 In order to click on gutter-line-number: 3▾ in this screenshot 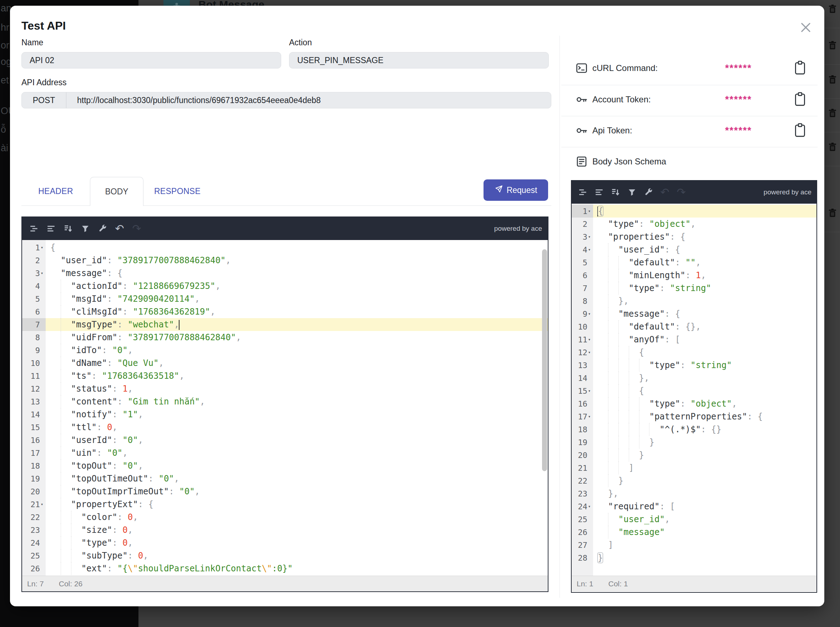, I will do `click(583, 237)`.